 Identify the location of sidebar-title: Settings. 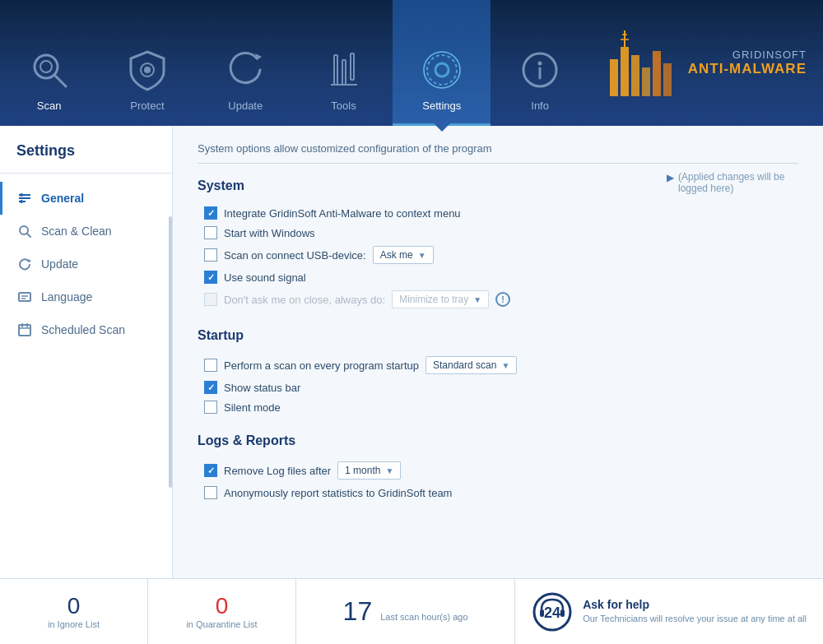
(86, 158).